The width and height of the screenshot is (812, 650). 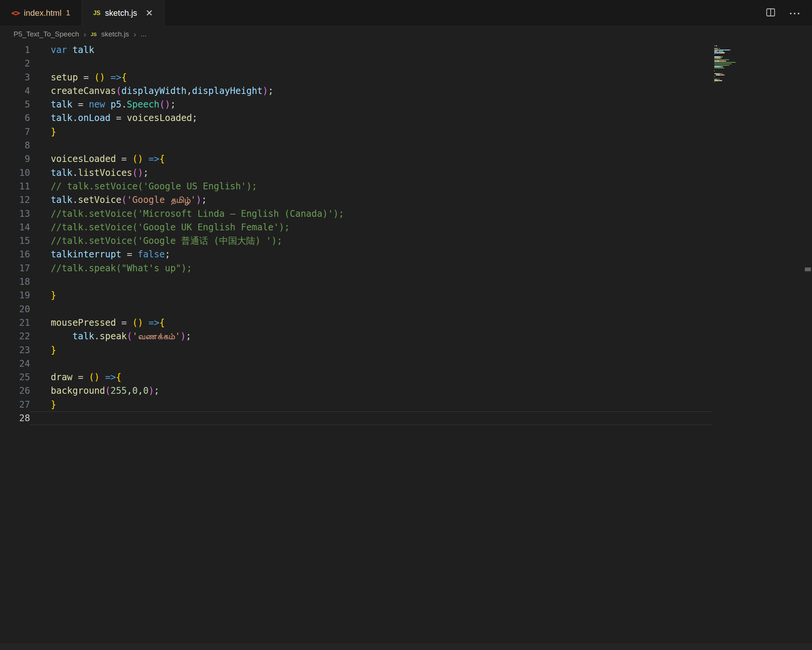 I want to click on code-line: 5talk = new p5.Speech();, so click(x=356, y=105).